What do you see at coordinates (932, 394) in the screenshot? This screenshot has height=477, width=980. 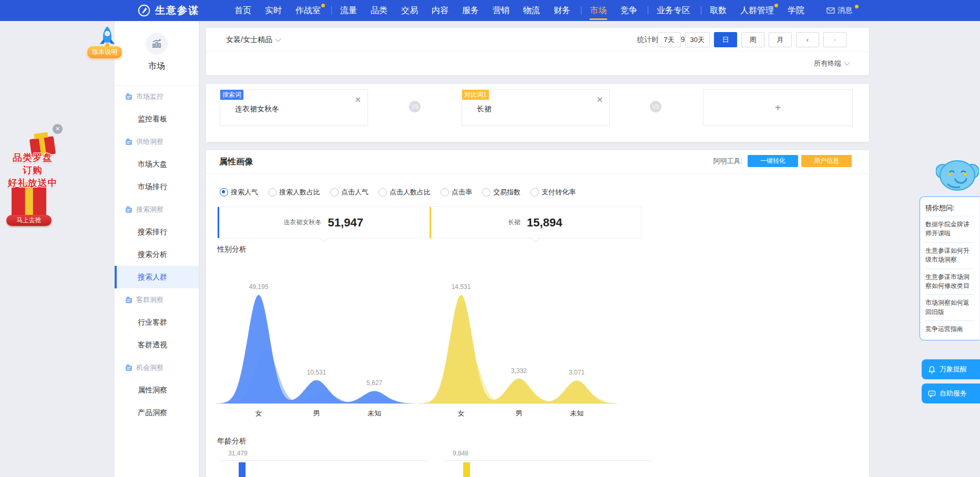 I see `chat-icon` at bounding box center [932, 394].